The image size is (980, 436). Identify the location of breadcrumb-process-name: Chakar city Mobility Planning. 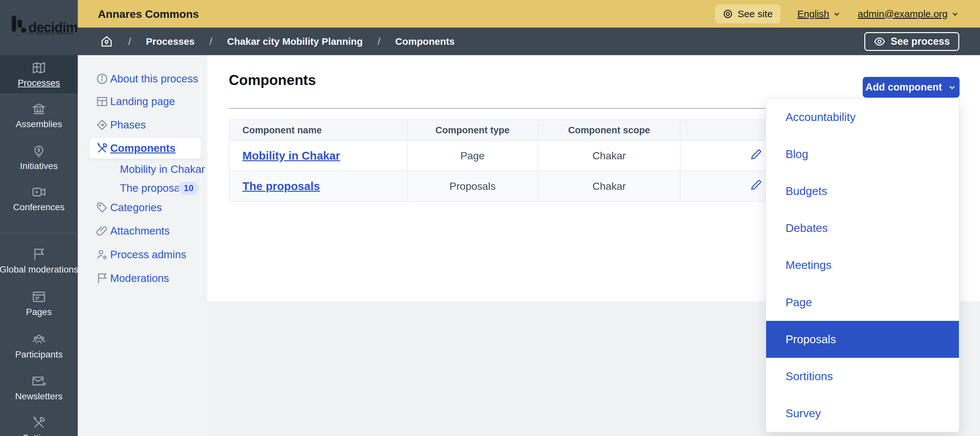
(295, 42).